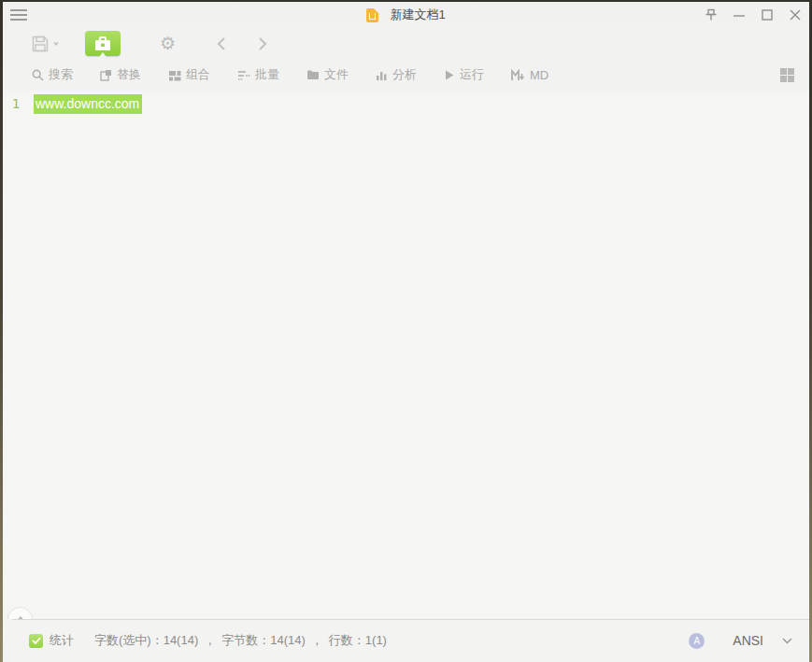  Describe the element at coordinates (16, 104) in the screenshot. I see `line-number: 1` at that location.